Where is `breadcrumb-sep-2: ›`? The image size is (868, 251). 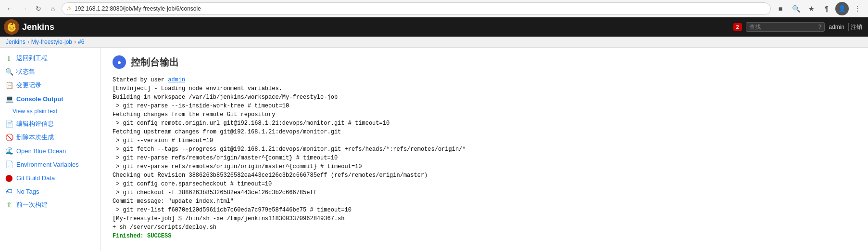 breadcrumb-sep-2: › is located at coordinates (75, 42).